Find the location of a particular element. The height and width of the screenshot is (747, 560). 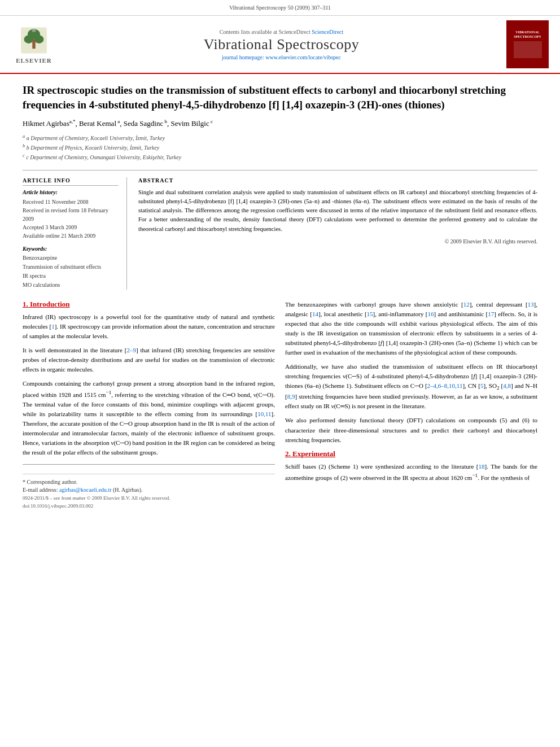

ref-12: 12 is located at coordinates (466, 304).